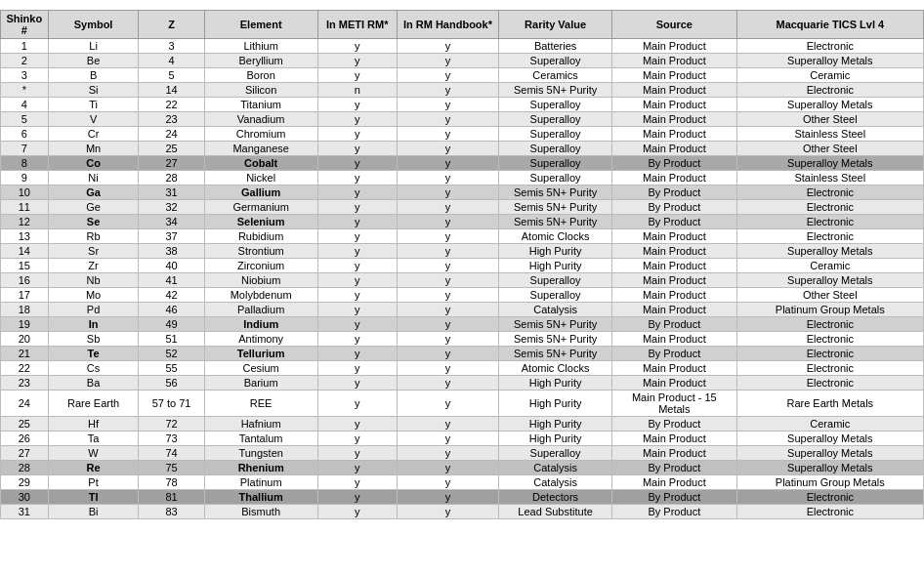  Describe the element at coordinates (172, 281) in the screenshot. I see `table-cell: 41` at that location.